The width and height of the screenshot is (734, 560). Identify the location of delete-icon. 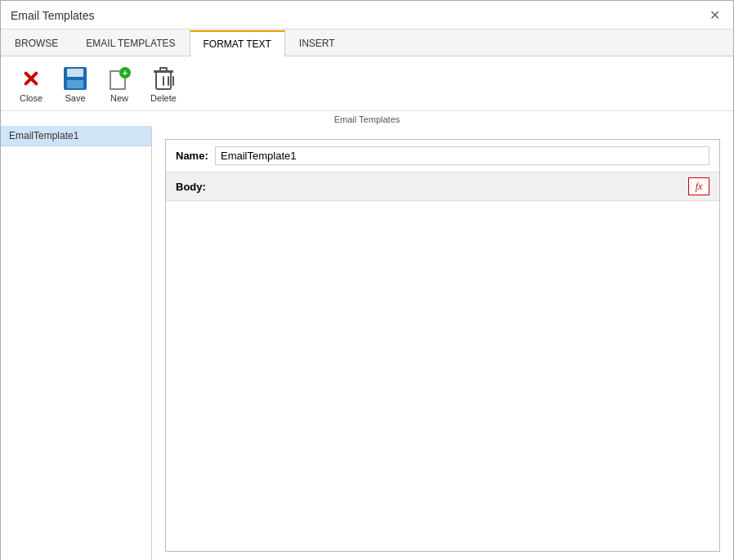
(163, 78).